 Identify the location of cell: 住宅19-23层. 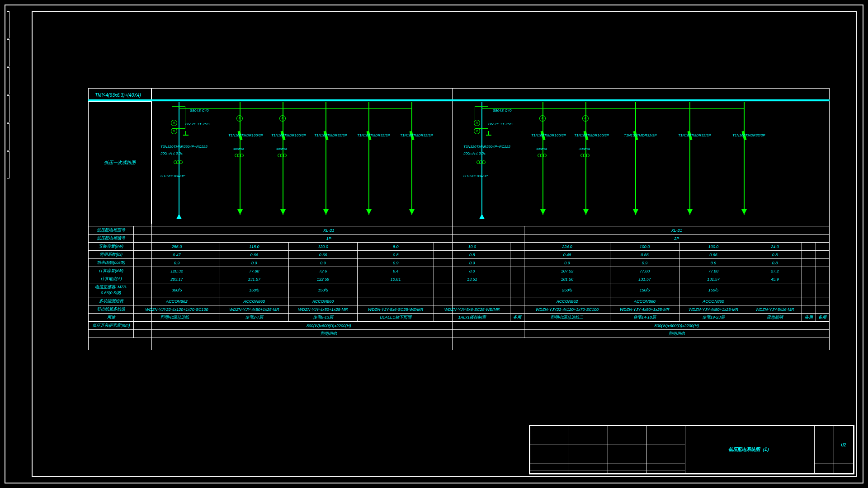
(713, 318).